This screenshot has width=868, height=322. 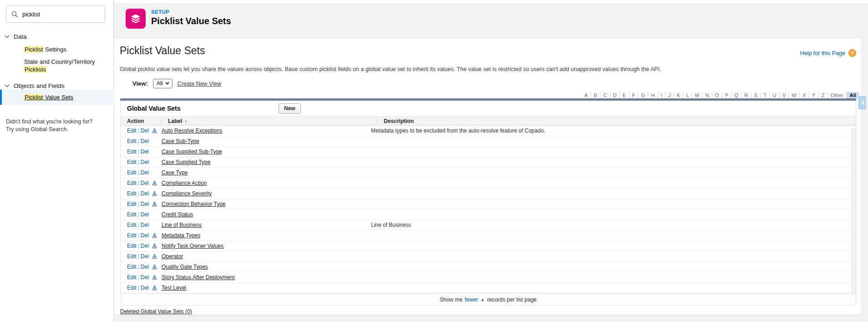 I want to click on help-for-this-page-link: Help for this Page, so click(x=823, y=53).